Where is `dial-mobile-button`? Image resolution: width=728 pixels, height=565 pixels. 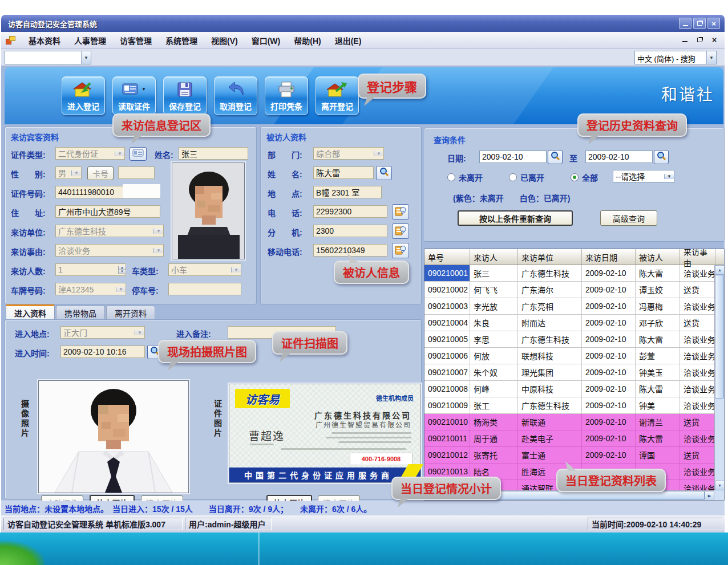
dial-mobile-button is located at coordinates (401, 251).